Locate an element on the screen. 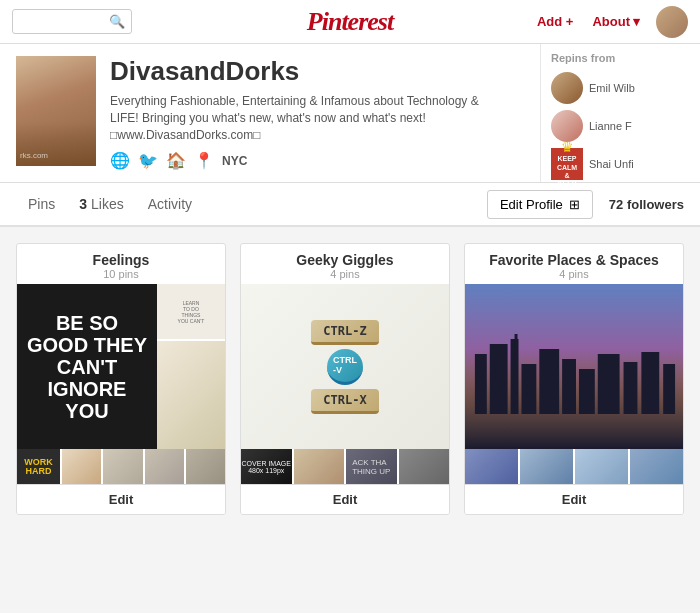  cover-text: COVER IMAGE480x 119px is located at coordinates (266, 467).